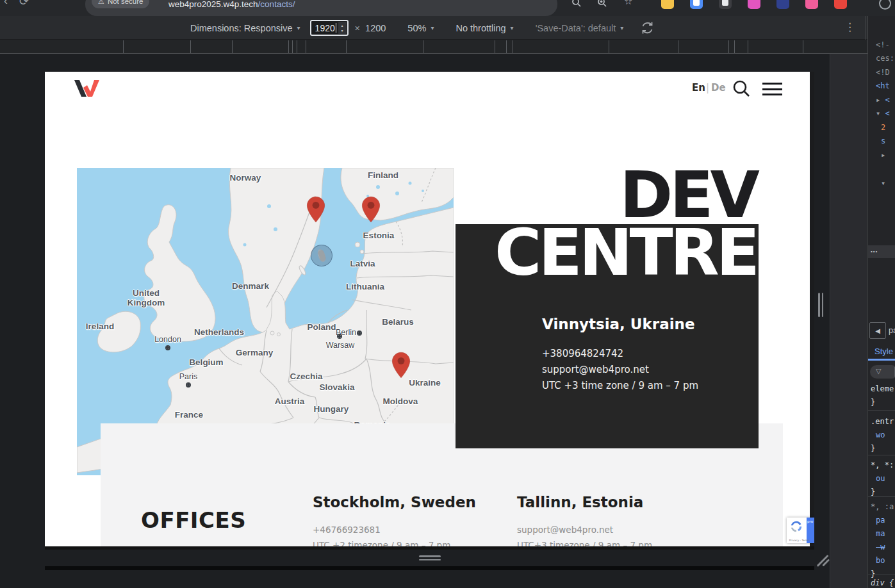 The width and height of the screenshot is (895, 588). I want to click on styles-filter-input: ▽, so click(883, 372).